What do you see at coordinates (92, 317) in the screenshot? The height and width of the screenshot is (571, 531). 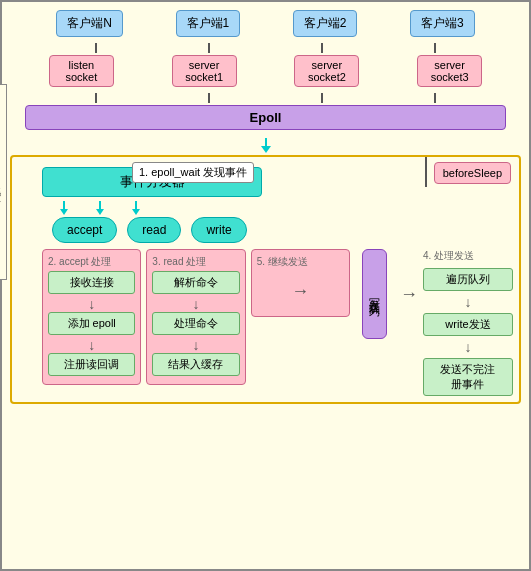 I see `accept-col: 2. accept 处理 接收连接 ↓ 添加 epoll ↓ 注册读回调` at bounding box center [92, 317].